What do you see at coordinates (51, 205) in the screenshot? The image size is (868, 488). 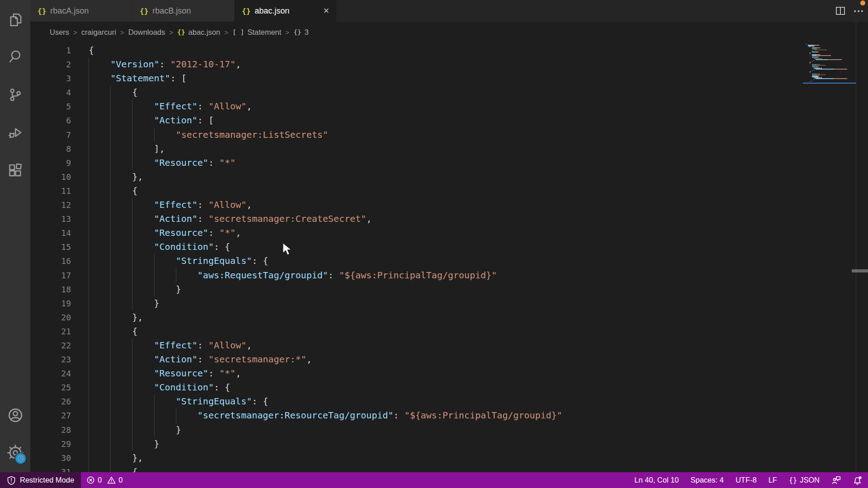 I see `line-number: 12` at bounding box center [51, 205].